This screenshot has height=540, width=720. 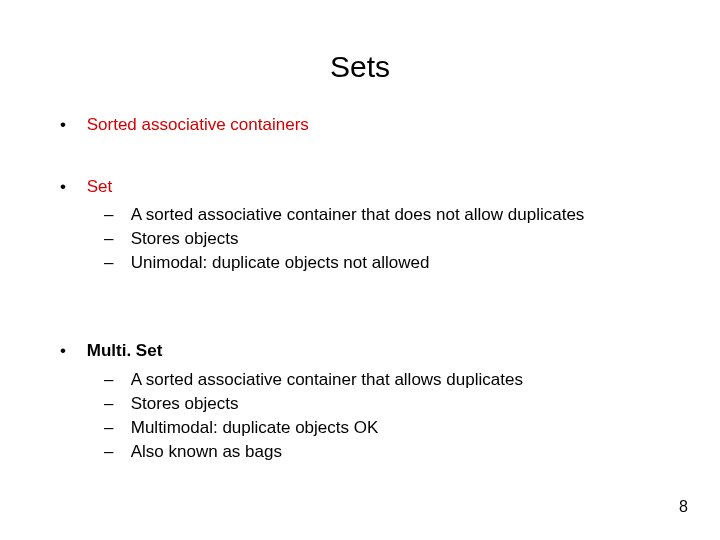 What do you see at coordinates (370, 125) in the screenshot?
I see `bullet-sorted-associative: • Sorted associative containers` at bounding box center [370, 125].